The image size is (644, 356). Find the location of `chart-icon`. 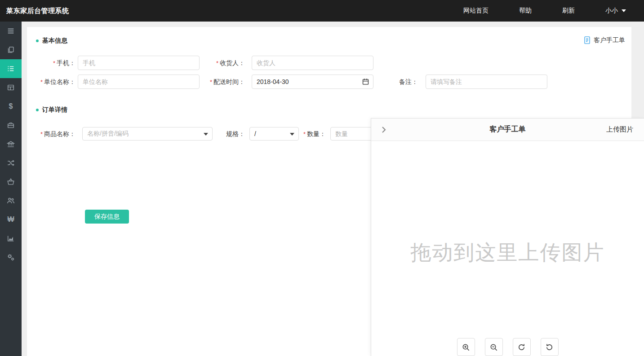

chart-icon is located at coordinates (11, 238).